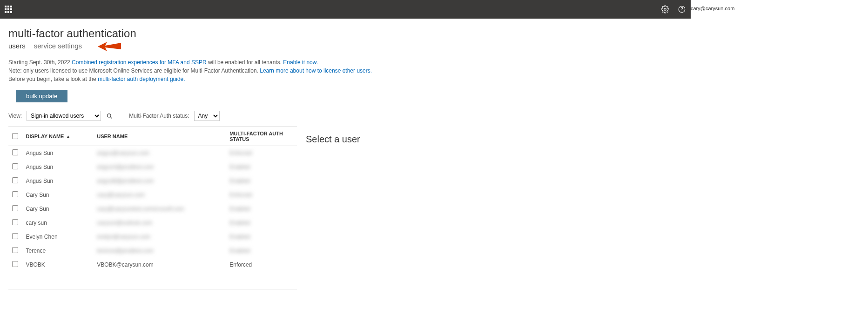  What do you see at coordinates (316, 71) in the screenshot?
I see `link-license-users: Learn more about how to license other us…` at bounding box center [316, 71].